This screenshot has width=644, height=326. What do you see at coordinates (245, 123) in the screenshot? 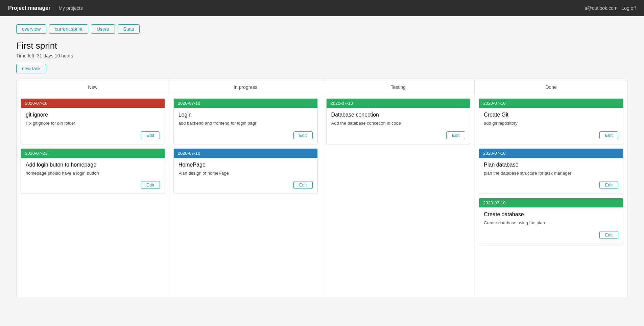
I see `card-login-desc: add backend and frontend for login pagr` at bounding box center [245, 123].